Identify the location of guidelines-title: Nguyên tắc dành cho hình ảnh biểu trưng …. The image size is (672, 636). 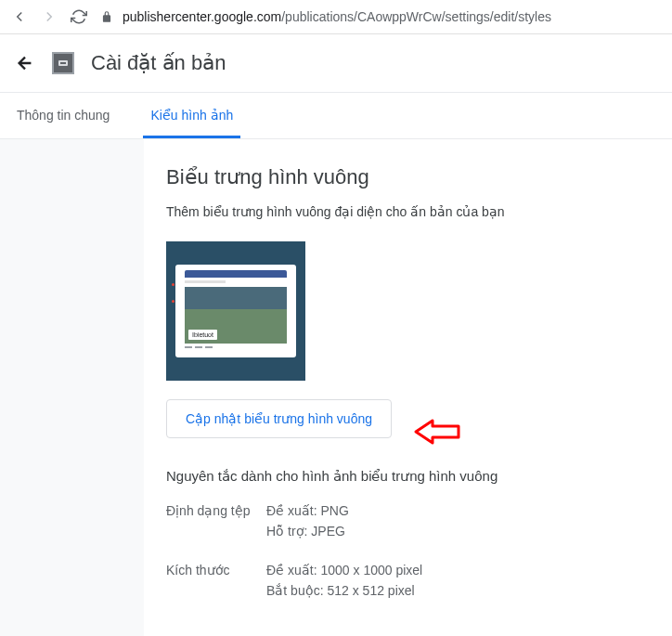
(408, 476).